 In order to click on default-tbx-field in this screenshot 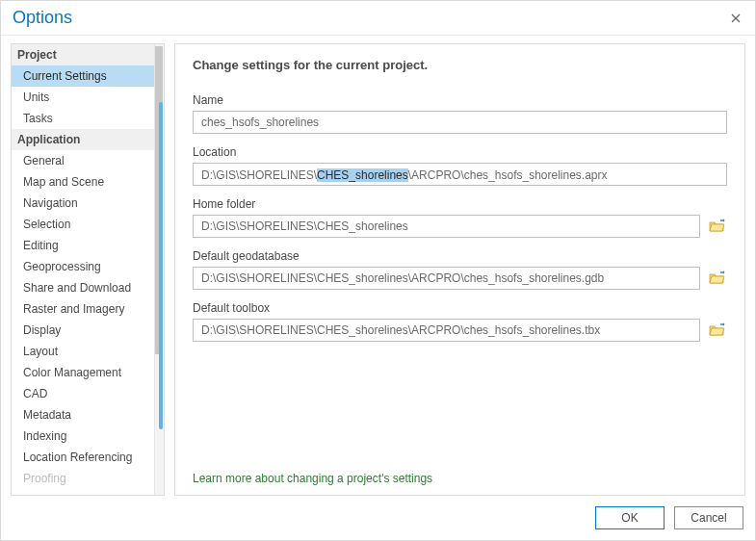, I will do `click(447, 330)`.